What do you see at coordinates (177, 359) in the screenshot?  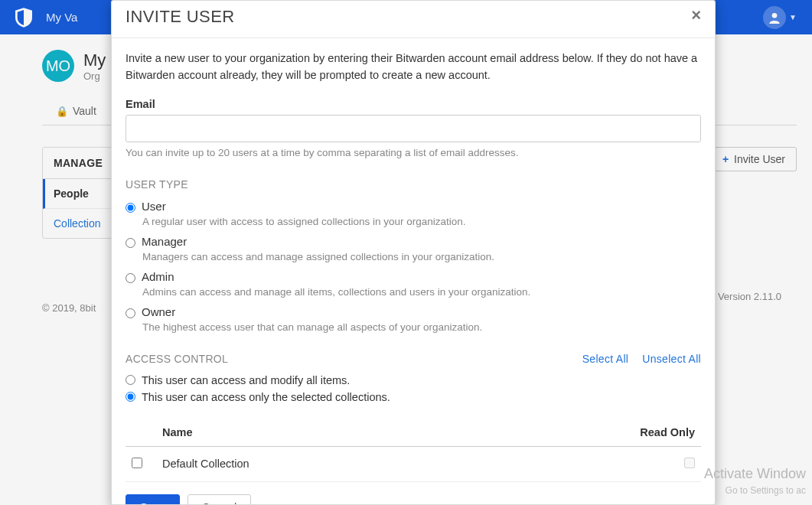 I see `access-control-header: ACCESS CONTROL` at bounding box center [177, 359].